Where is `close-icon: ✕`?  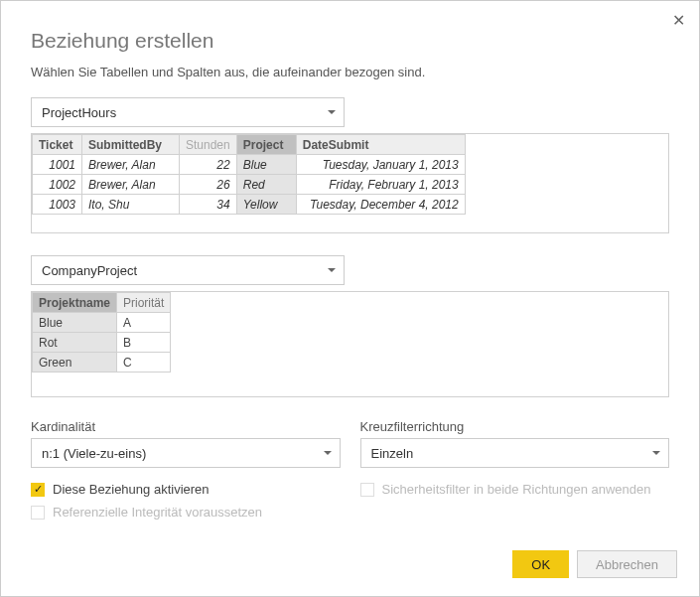
close-icon: ✕ is located at coordinates (679, 20).